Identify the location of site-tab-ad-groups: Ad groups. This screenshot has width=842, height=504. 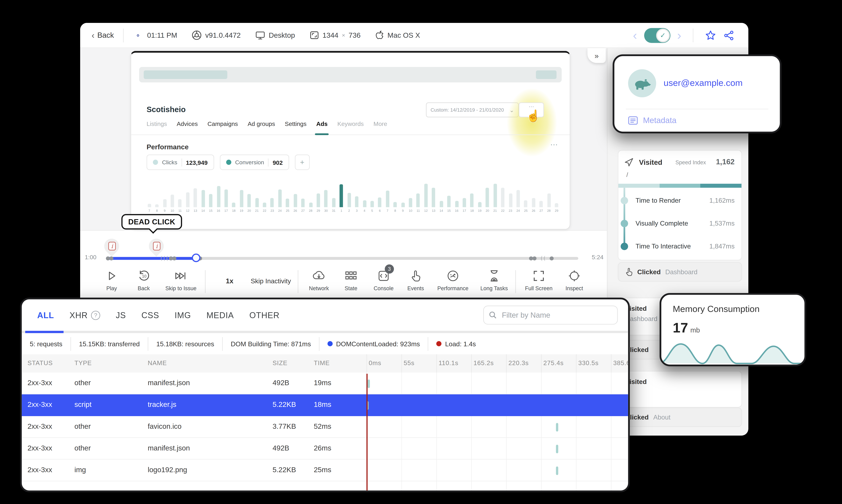
(262, 124).